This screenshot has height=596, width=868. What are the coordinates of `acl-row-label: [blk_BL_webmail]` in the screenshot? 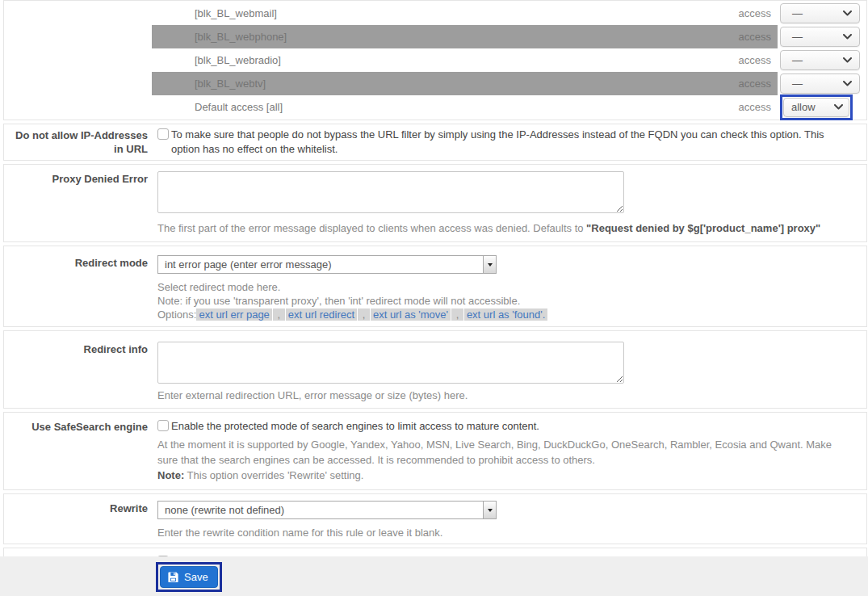 It's located at (236, 13).